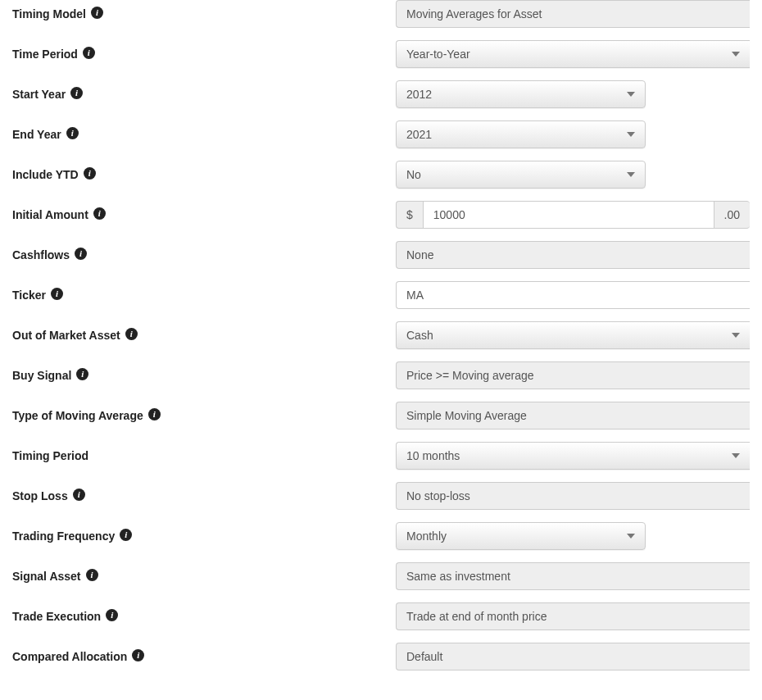 Image resolution: width=762 pixels, height=700 pixels. Describe the element at coordinates (424, 657) in the screenshot. I see `compared-allocation-value: Default` at that location.